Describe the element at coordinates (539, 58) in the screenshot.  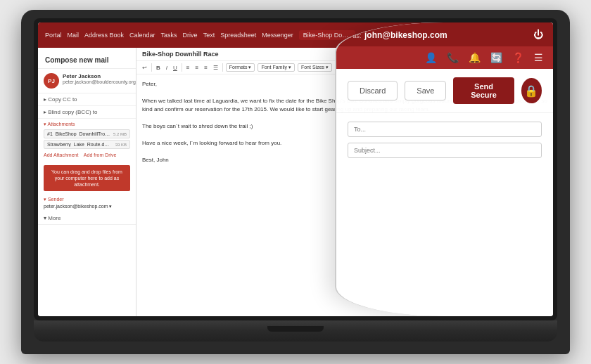
I see `menu-icon: ☰` at that location.